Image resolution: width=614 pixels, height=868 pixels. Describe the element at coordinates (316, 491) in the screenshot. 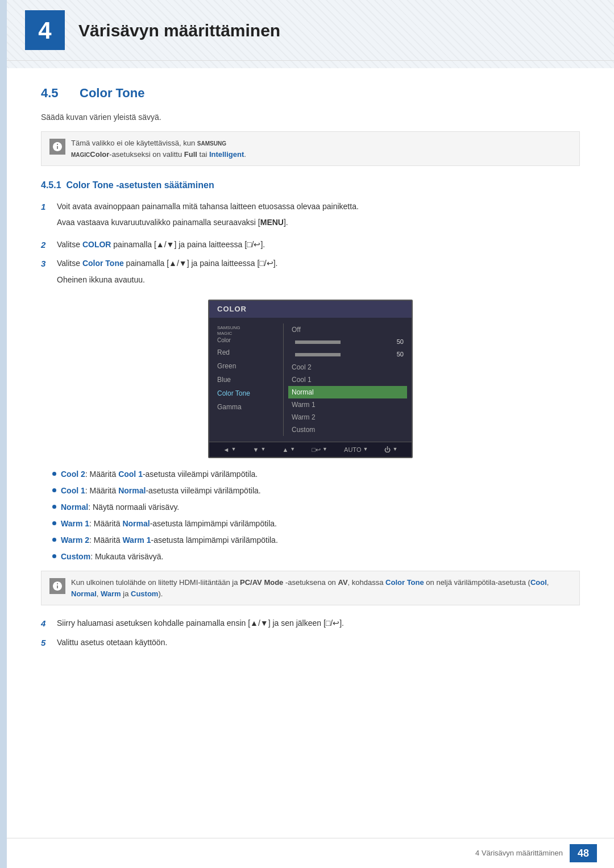

I see `bullet-cool1: Cool 1: Määritä Normal-asetusta viileämp…` at that location.